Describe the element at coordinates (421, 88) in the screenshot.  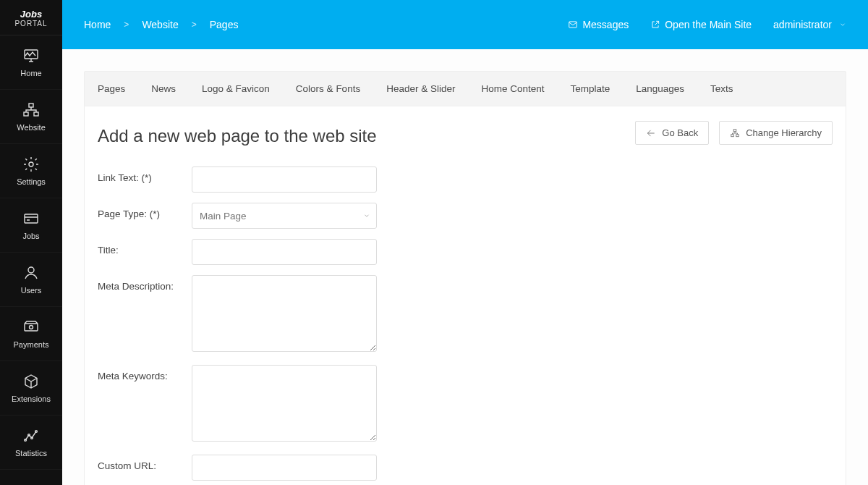
I see `tab-header-slider: Header & Slider` at that location.